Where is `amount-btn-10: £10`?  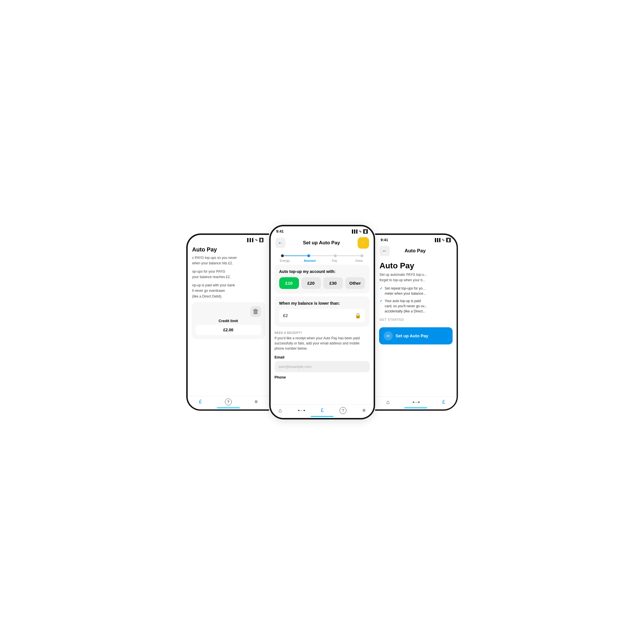 amount-btn-10: £10 is located at coordinates (289, 283).